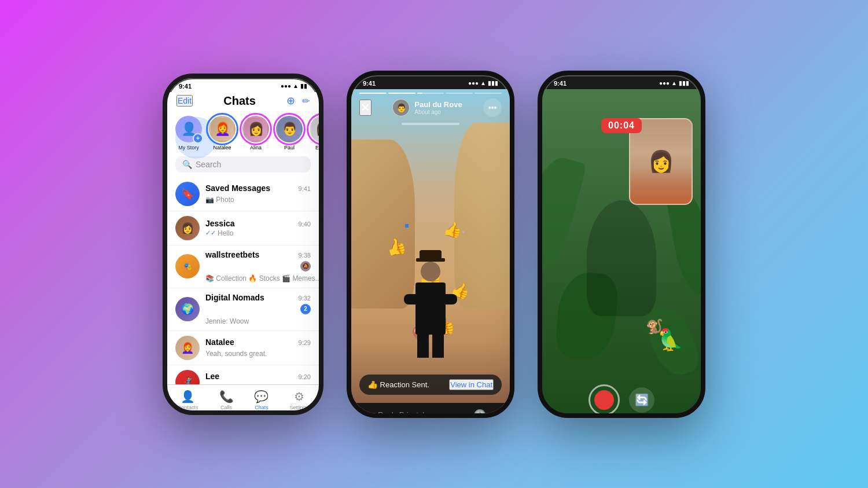 Image resolution: width=868 pixels, height=488 pixels. Describe the element at coordinates (299, 408) in the screenshot. I see `settings-label: Settings` at that location.